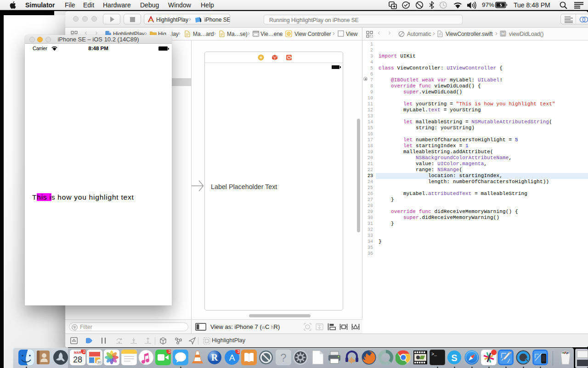 This screenshot has height=368, width=588. I want to click on svg-text: 30, so click(99, 362).